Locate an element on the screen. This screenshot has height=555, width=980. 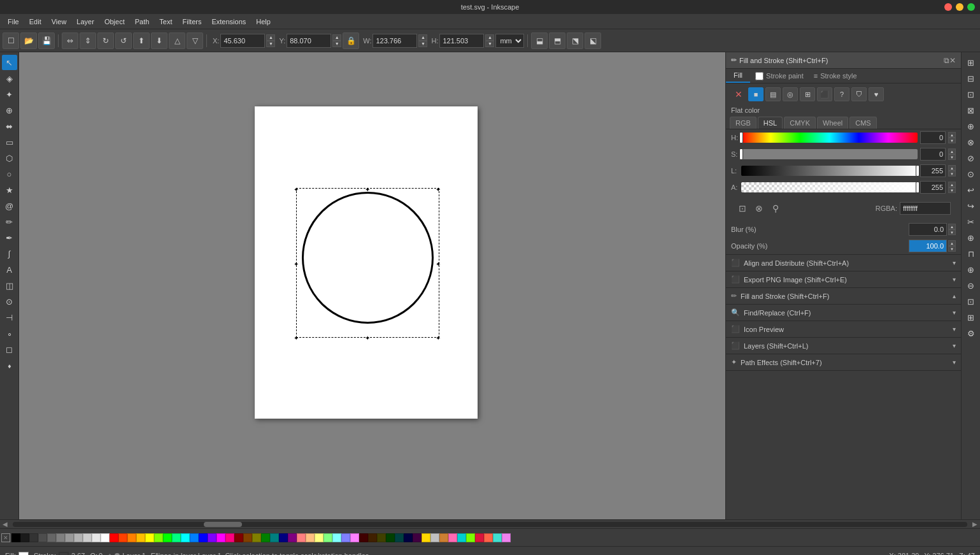
snap6-btn: ⊘ is located at coordinates (971, 158).